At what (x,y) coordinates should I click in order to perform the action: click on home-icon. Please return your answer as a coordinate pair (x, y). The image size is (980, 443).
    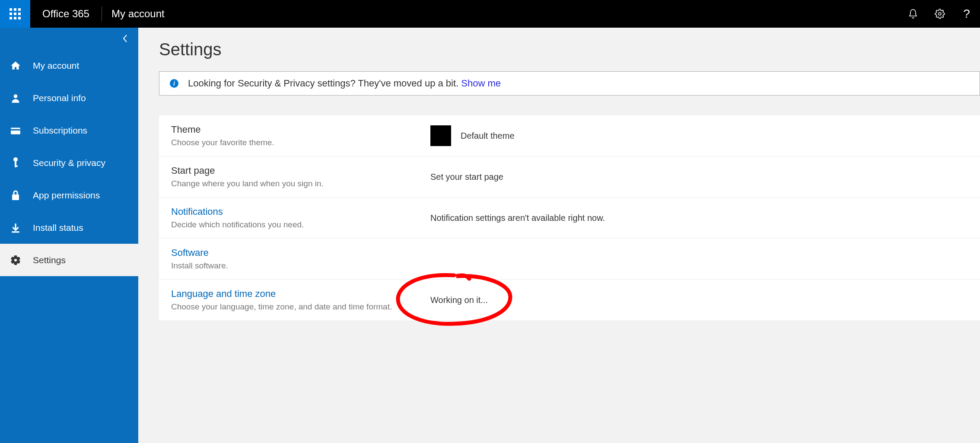
    Looking at the image, I should click on (16, 66).